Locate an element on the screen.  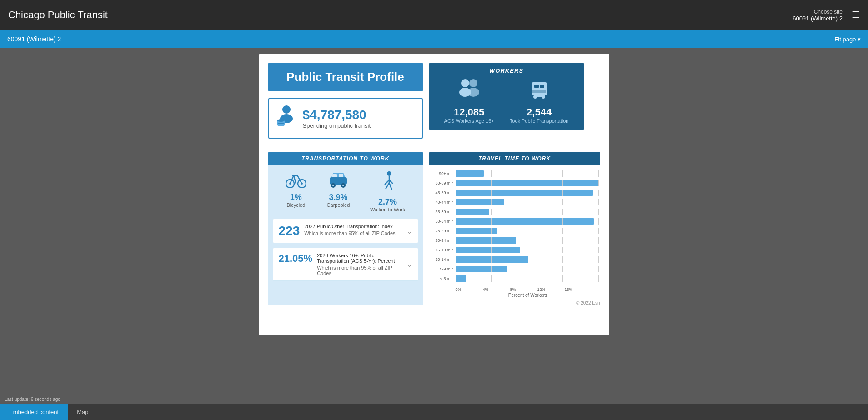
chart-row-label: 45-59 min is located at coordinates (443, 193).